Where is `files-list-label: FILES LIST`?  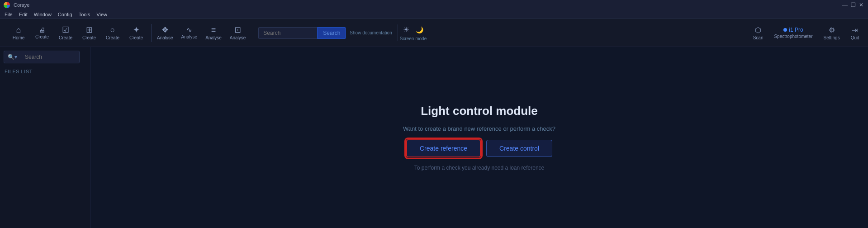
files-list-label: FILES LIST is located at coordinates (45, 71).